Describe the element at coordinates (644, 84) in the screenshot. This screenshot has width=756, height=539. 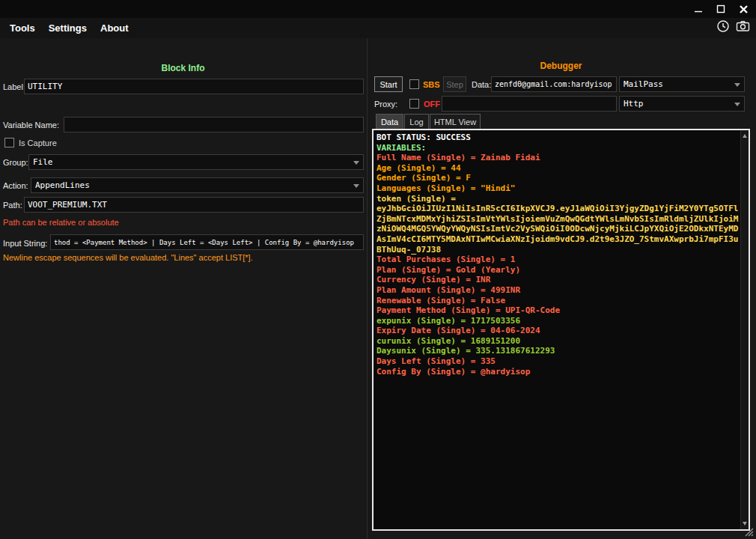
I see `wordlist-type-value: MailPass` at that location.